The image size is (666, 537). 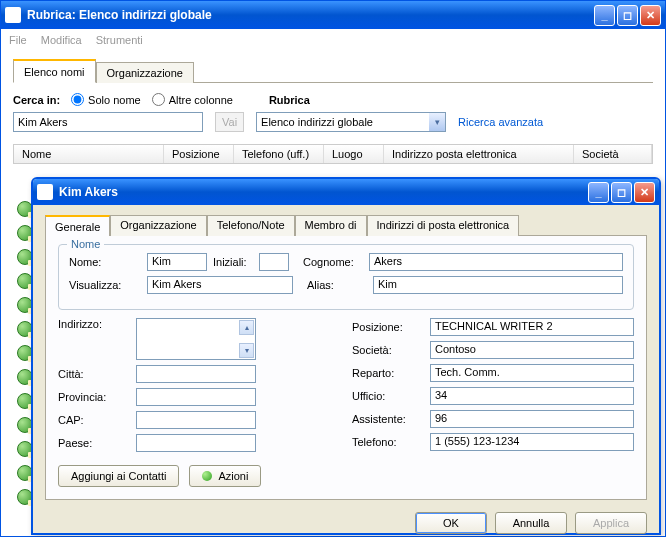 What do you see at coordinates (500, 122) in the screenshot?
I see `advanced-search-link: Ricerca avanzata` at bounding box center [500, 122].